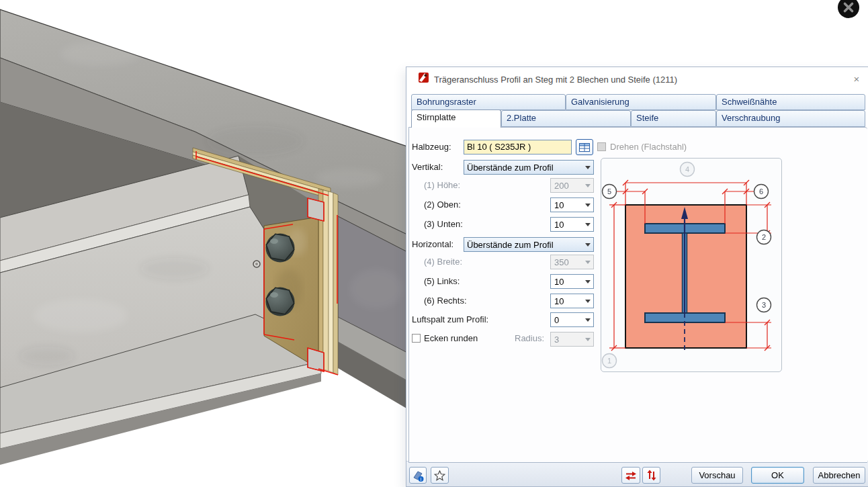 The width and height of the screenshot is (868, 487). I want to click on vorschau-button: Vorschau, so click(718, 476).